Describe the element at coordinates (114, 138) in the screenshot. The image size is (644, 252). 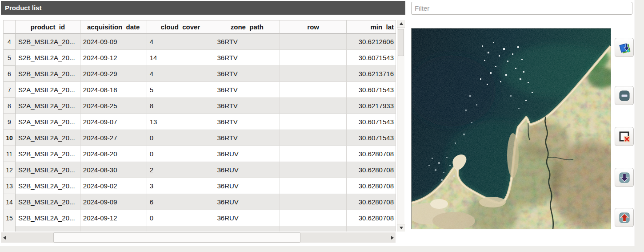
I see `cell-acquisition-date: 2024-09-27` at that location.